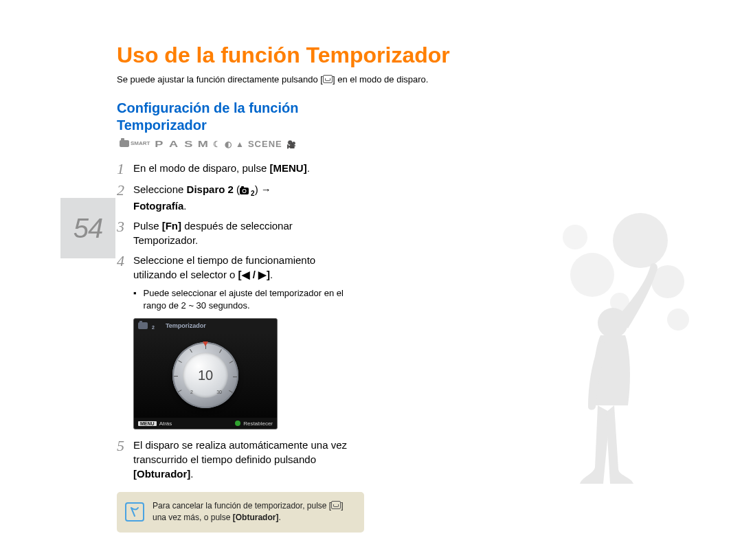 This screenshot has height=560, width=742. I want to click on dial-marker-icon, so click(205, 344).